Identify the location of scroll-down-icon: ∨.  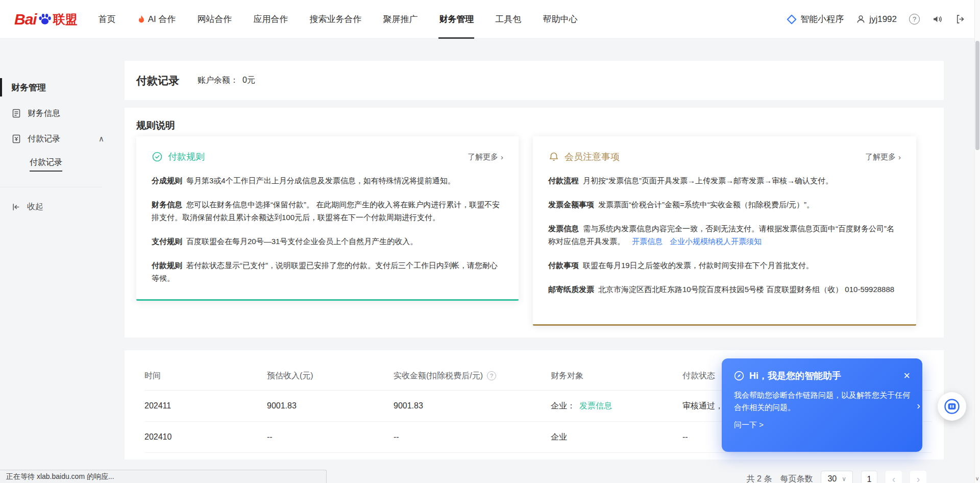
(977, 479).